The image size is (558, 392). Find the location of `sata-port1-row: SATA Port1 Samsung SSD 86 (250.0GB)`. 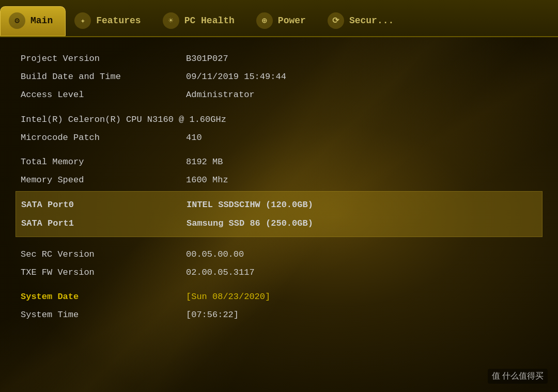

sata-port1-row: SATA Port1 Samsung SSD 86 (250.0GB) is located at coordinates (279, 223).